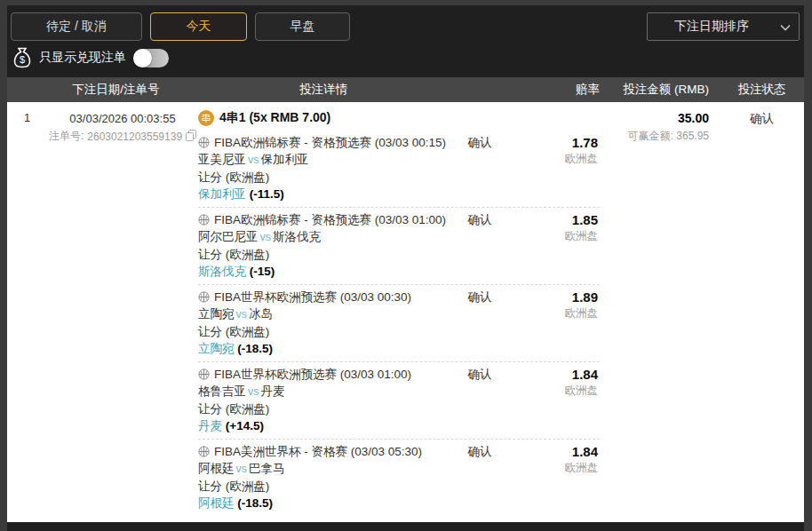 The width and height of the screenshot is (812, 531). What do you see at coordinates (654, 119) in the screenshot?
I see `stake-amount: 35.00` at bounding box center [654, 119].